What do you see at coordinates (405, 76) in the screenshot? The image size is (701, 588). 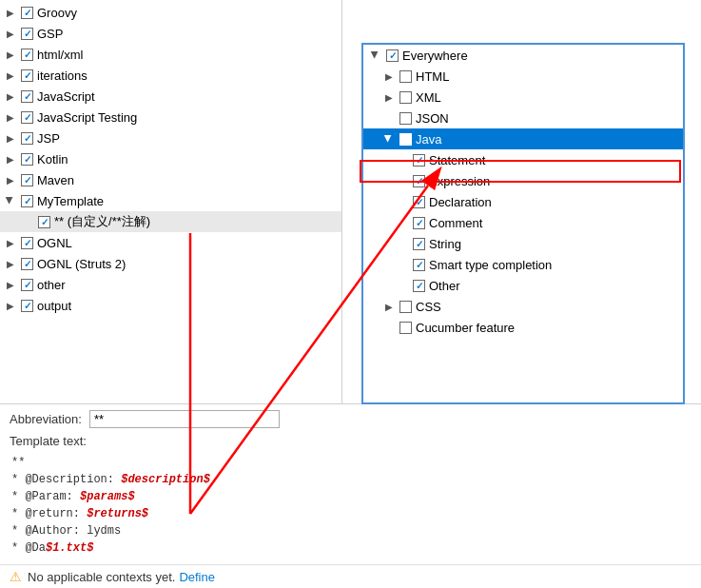 I see `checkbox-html` at bounding box center [405, 76].